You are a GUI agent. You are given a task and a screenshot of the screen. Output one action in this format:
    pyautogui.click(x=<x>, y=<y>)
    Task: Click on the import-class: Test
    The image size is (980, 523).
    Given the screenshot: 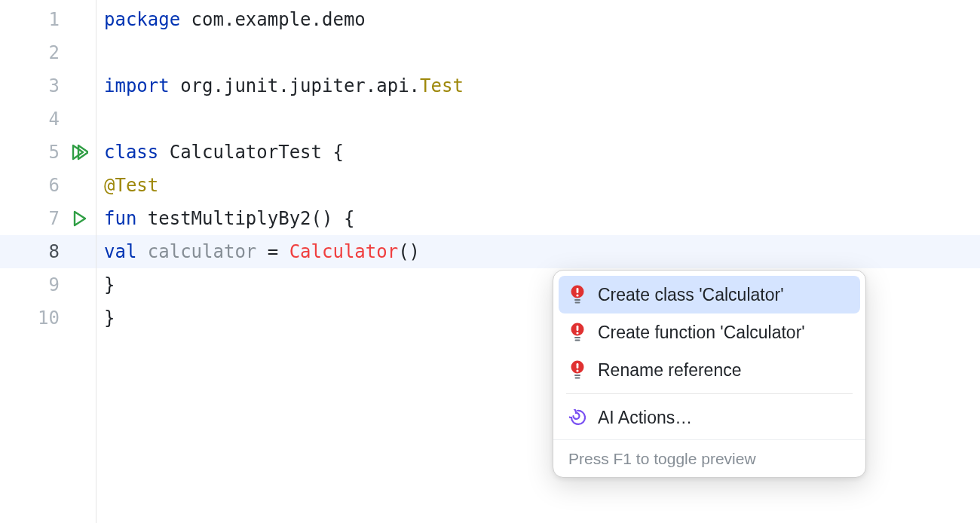 What is the action you would take?
    pyautogui.click(x=442, y=86)
    